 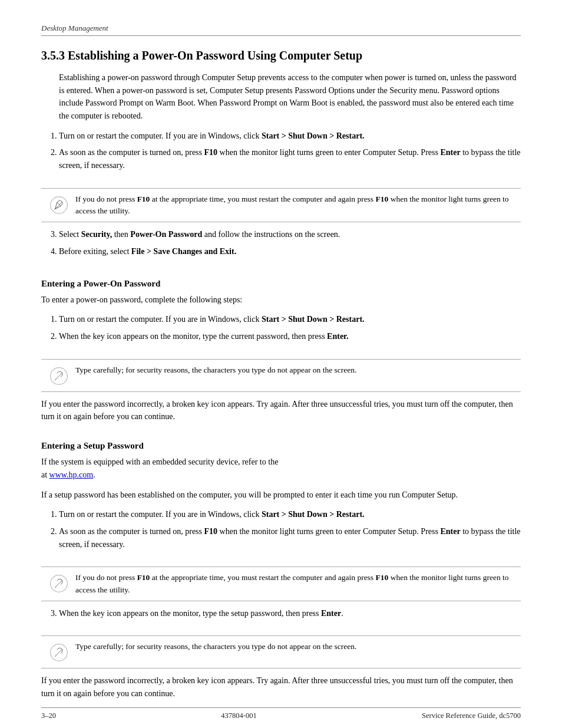 What do you see at coordinates (48, 716) in the screenshot?
I see `footer-left: 3–20` at bounding box center [48, 716].